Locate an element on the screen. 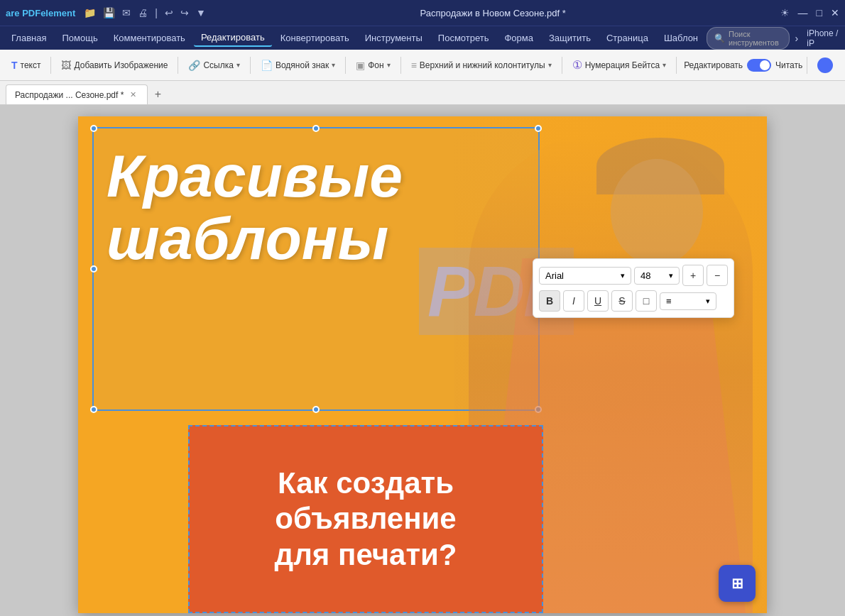 The height and width of the screenshot is (616, 845). bates-icon: ① is located at coordinates (577, 65).